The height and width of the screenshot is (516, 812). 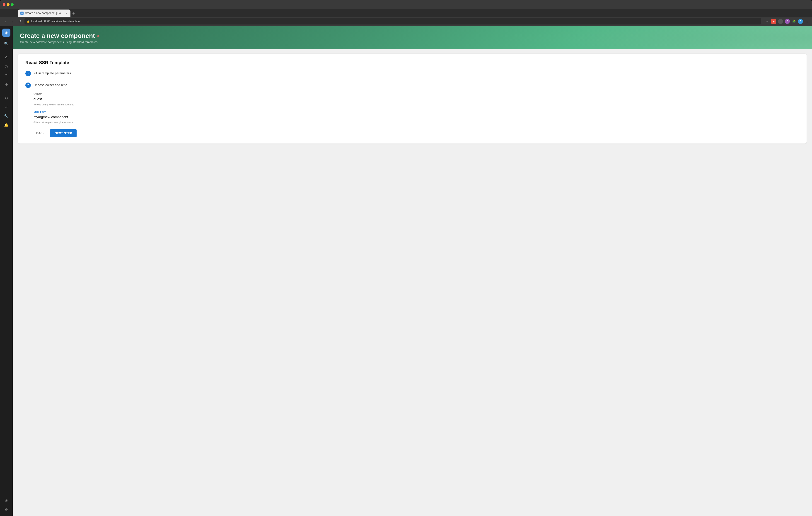 What do you see at coordinates (416, 94) in the screenshot?
I see `owner-label: Owner*` at bounding box center [416, 94].